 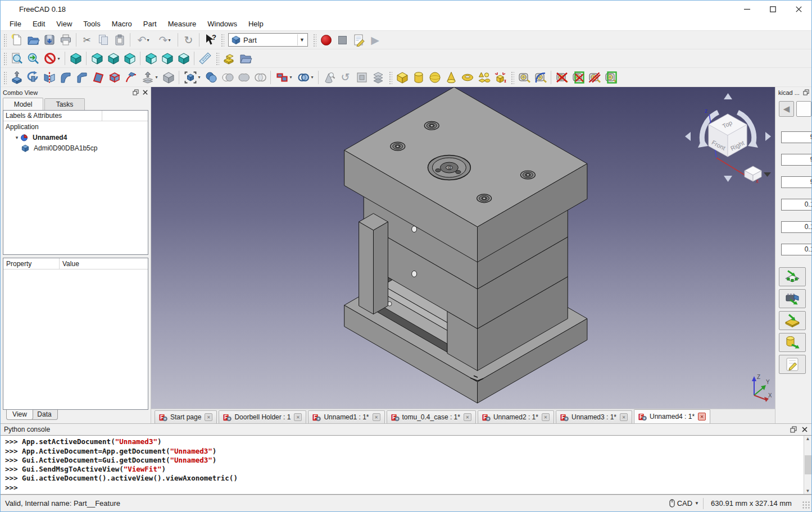 What do you see at coordinates (119, 40) in the screenshot?
I see `paste-button` at bounding box center [119, 40].